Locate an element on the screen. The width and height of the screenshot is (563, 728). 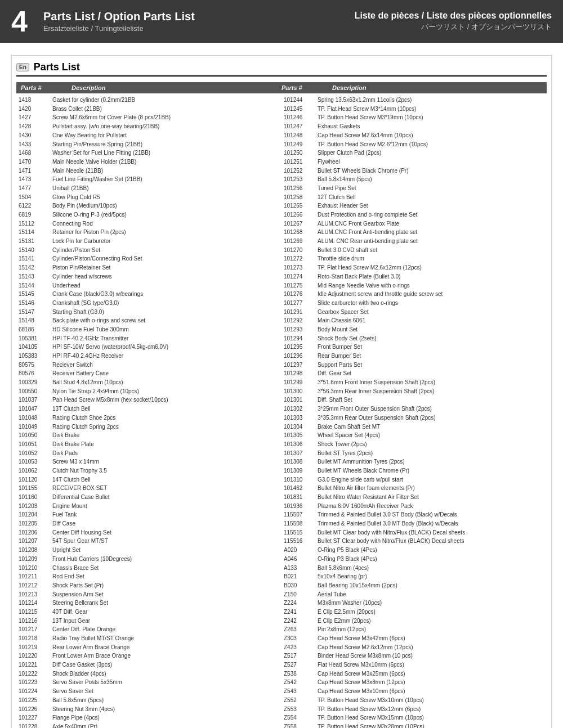
list-item: 115516Bullet ST Clear body with Nitro/Fl… is located at coordinates (414, 541).